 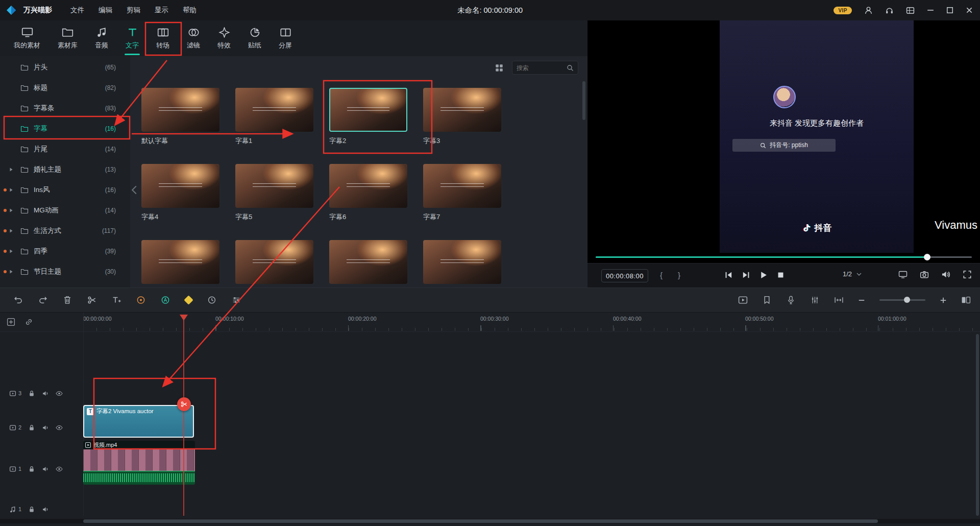 I want to click on render-preview-icon, so click(x=743, y=300).